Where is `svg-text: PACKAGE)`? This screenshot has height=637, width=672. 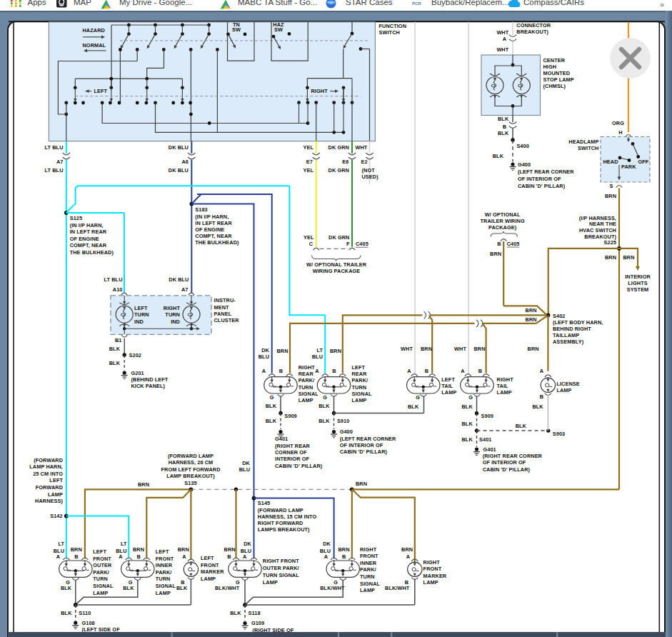
svg-text: PACKAGE) is located at coordinates (503, 227).